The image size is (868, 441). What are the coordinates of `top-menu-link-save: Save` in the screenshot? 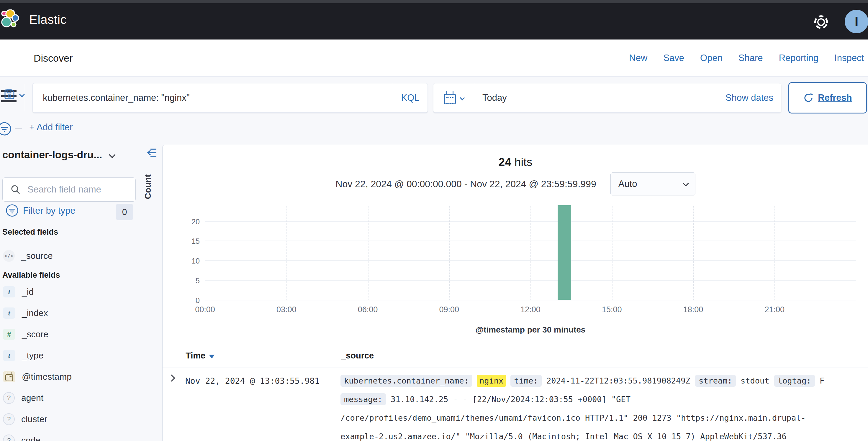 It's located at (674, 58).